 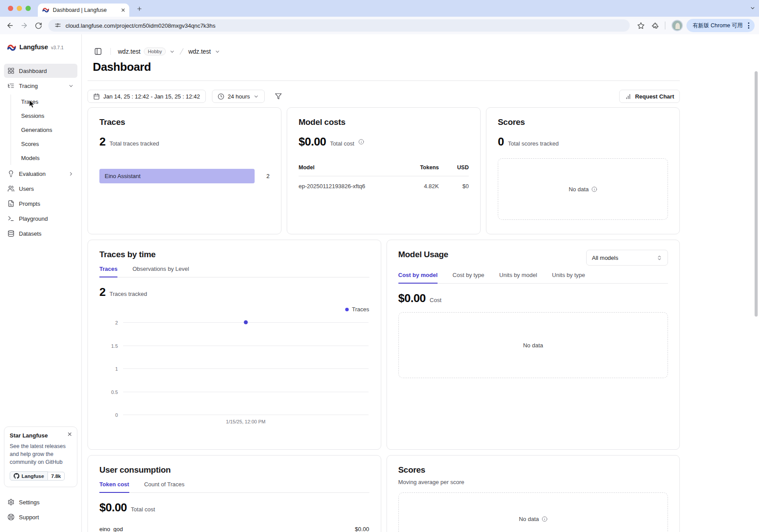 What do you see at coordinates (40, 204) in the screenshot?
I see `sidebar-item-prompts: Prompts` at bounding box center [40, 204].